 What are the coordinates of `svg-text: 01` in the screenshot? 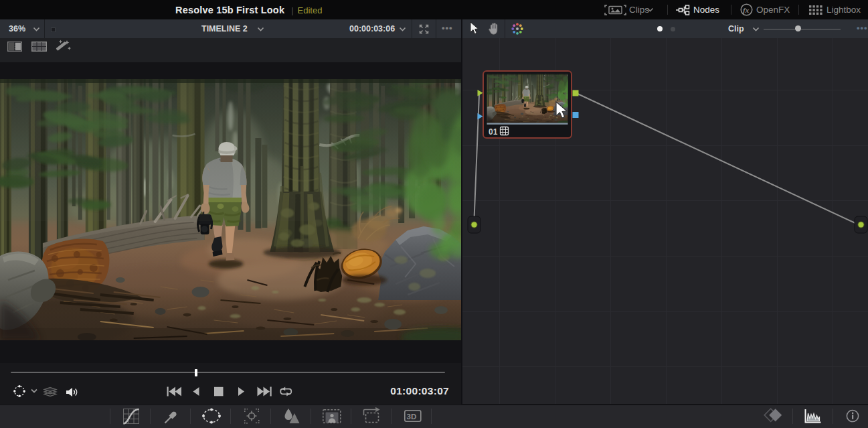 It's located at (493, 132).